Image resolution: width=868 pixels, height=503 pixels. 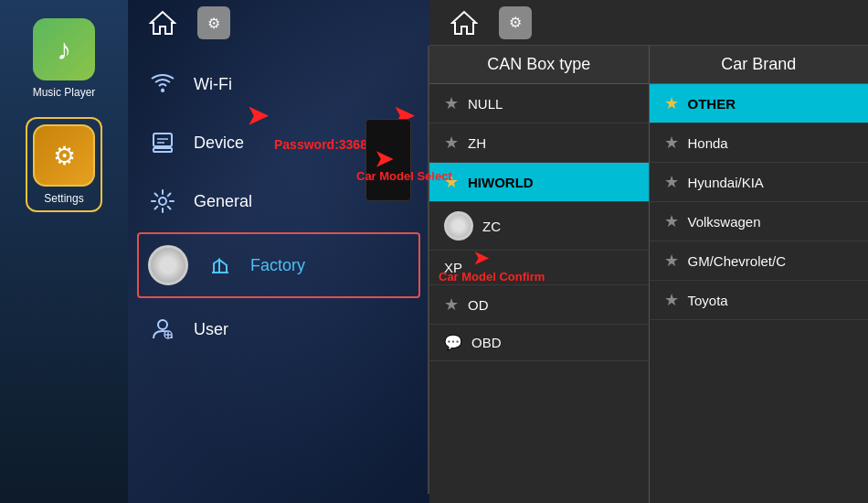 What do you see at coordinates (759, 300) in the screenshot?
I see `brand-toyota-item: ★ Toyota` at bounding box center [759, 300].